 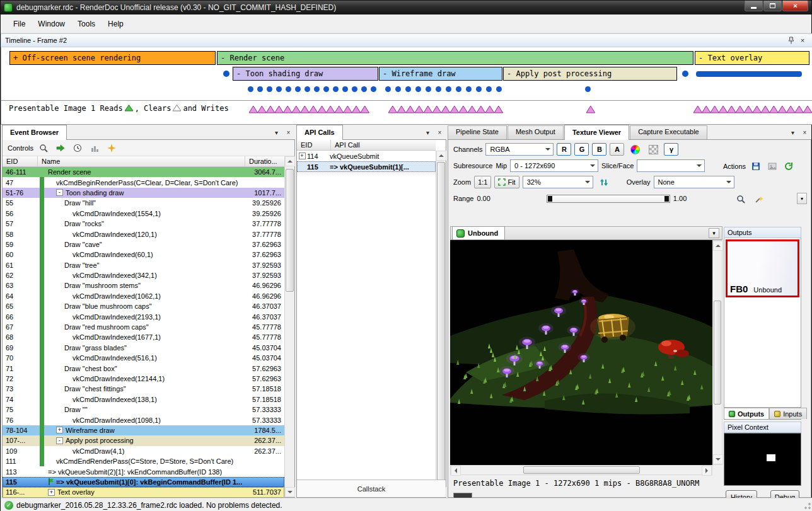 I want to click on event-row: 75Draw ""57.33333, so click(x=144, y=410).